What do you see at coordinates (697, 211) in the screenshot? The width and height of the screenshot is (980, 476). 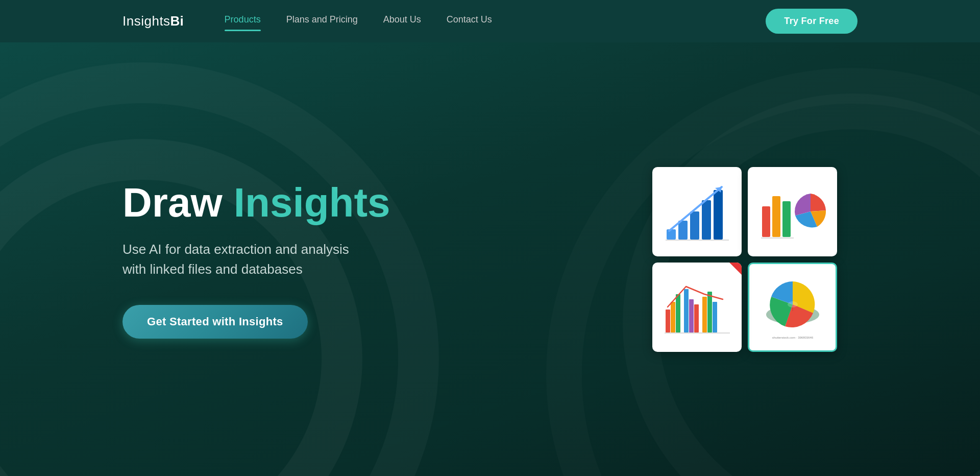 I see `bar-chart-arrow-icon` at bounding box center [697, 211].